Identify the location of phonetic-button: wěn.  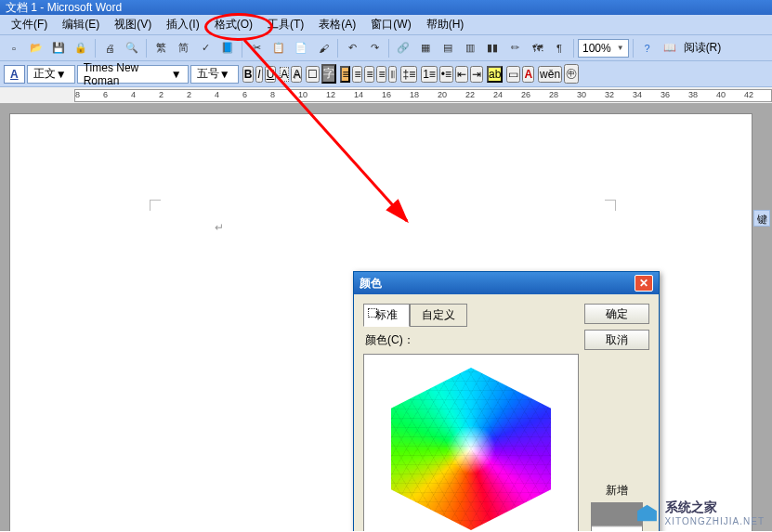
(550, 74).